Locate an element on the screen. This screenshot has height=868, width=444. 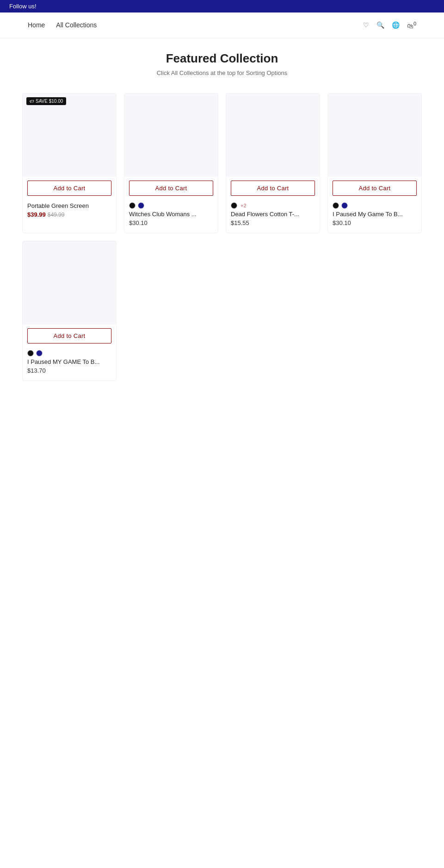
product-image-wrap: 🏷SAVE $10.00 is located at coordinates (69, 135).